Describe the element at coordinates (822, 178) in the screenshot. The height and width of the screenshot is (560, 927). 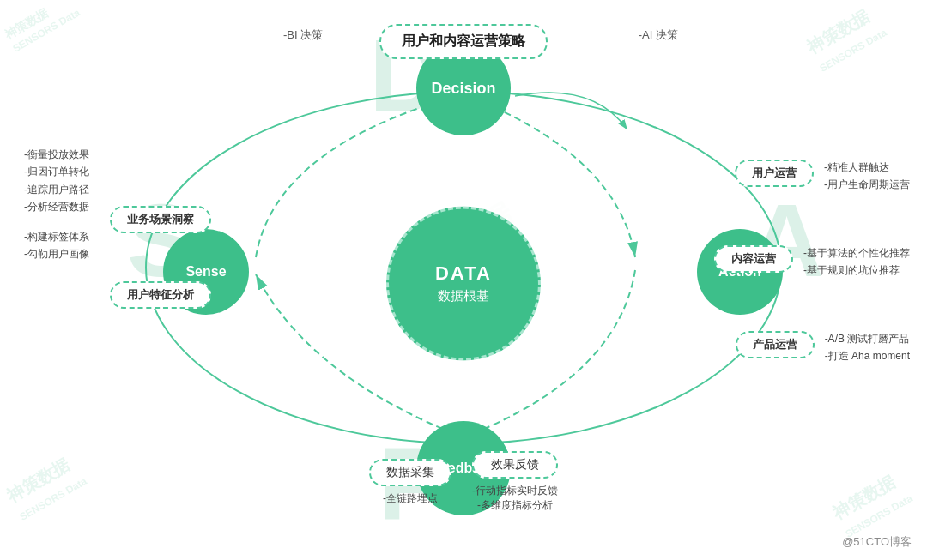
I see `right-group-user-ops: 用户运营 -精准人群触达 -用户生命周期运营` at that location.